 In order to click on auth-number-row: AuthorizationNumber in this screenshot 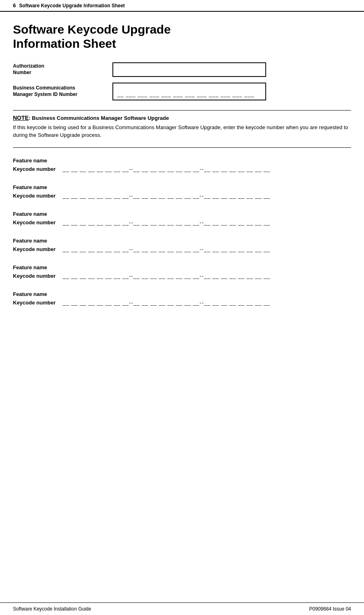, I will do `click(182, 70)`.